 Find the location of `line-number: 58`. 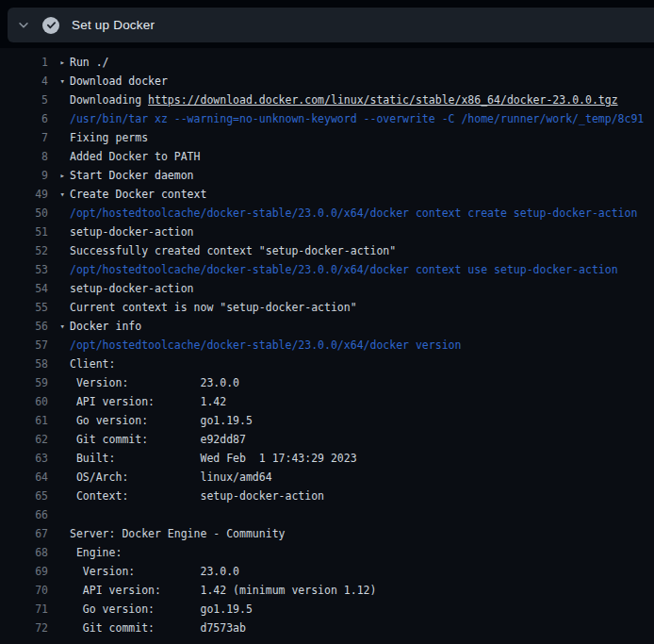

line-number: 58 is located at coordinates (25, 364).